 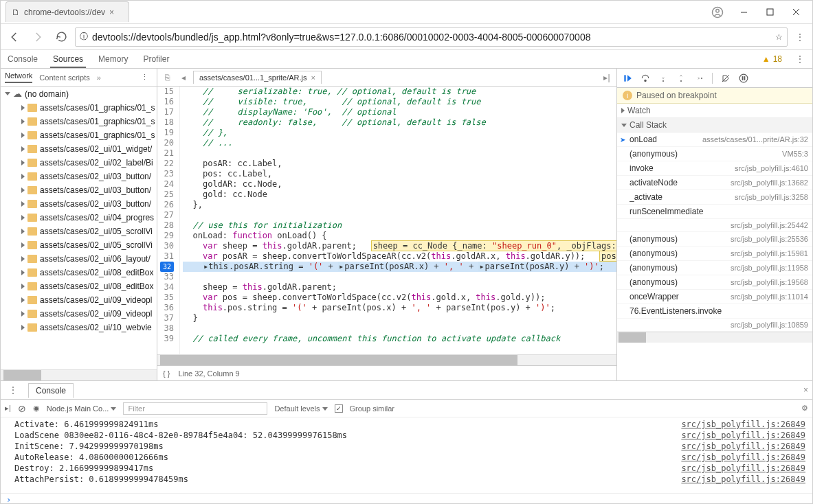 What do you see at coordinates (715, 225) in the screenshot?
I see `stack-frame: src/jsb_polyfill.js:25442` at bounding box center [715, 225].